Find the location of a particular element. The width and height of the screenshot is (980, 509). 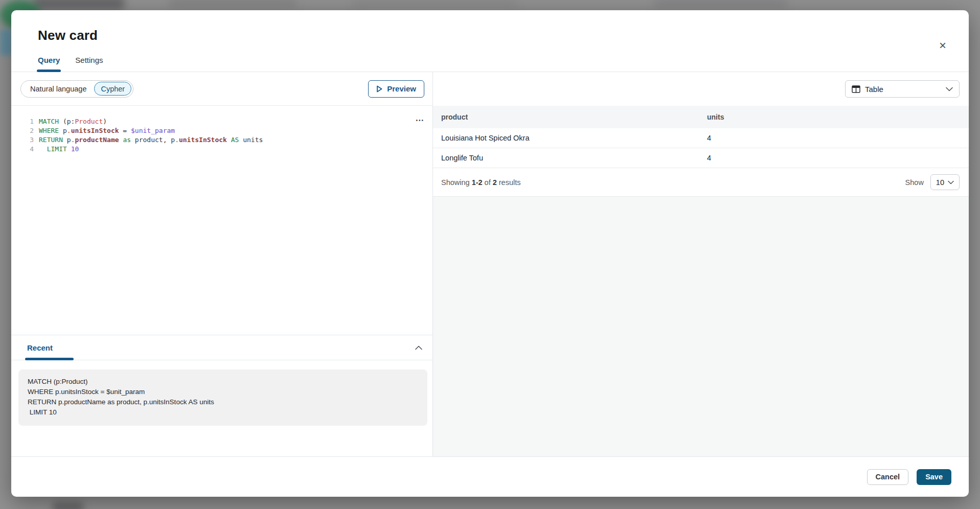

results-pagination: Showing1-2of2results Show 10 is located at coordinates (701, 182).